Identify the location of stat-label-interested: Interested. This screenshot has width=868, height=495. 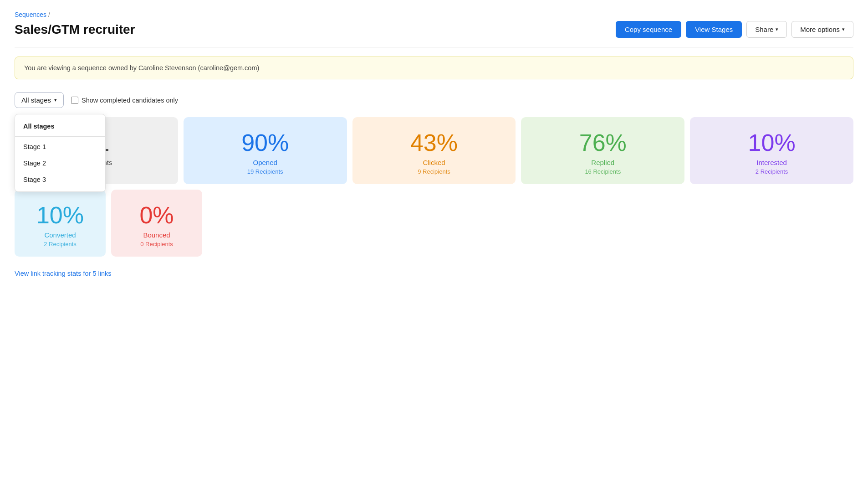
(771, 162).